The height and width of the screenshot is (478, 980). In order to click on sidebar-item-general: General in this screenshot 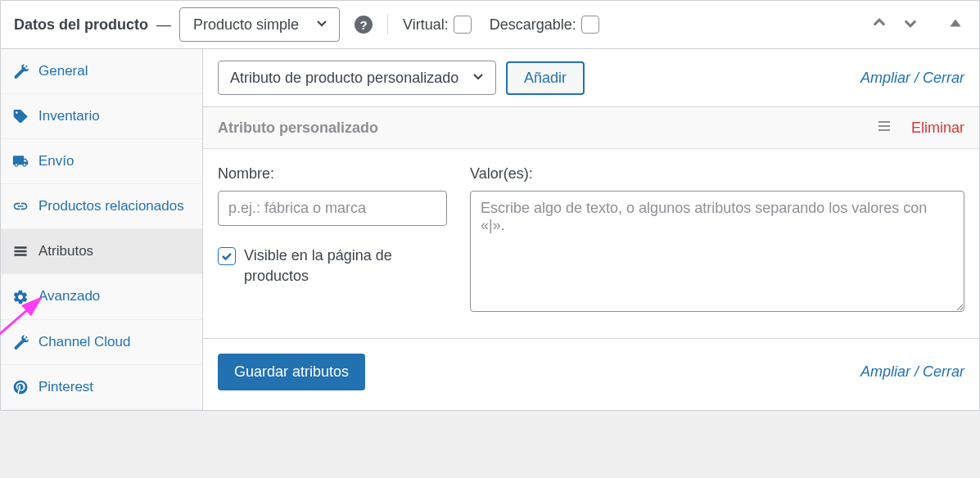, I will do `click(102, 72)`.